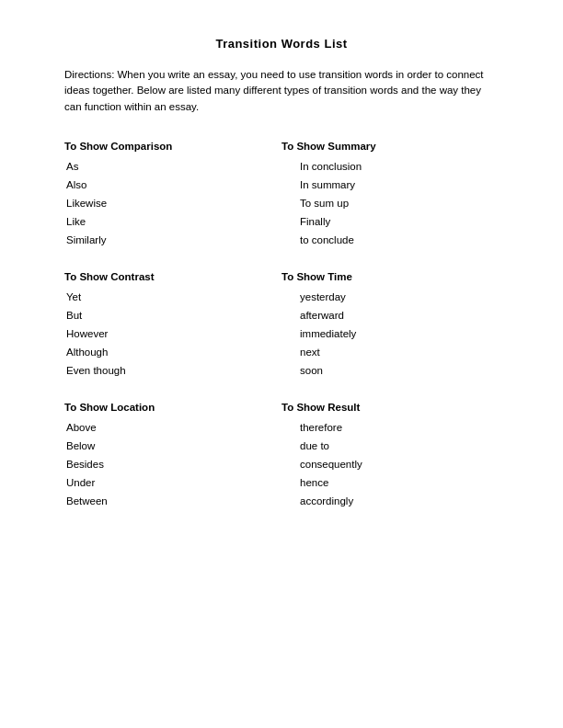 The width and height of the screenshot is (563, 728). What do you see at coordinates (390, 185) in the screenshot?
I see `list-item: In summary` at bounding box center [390, 185].